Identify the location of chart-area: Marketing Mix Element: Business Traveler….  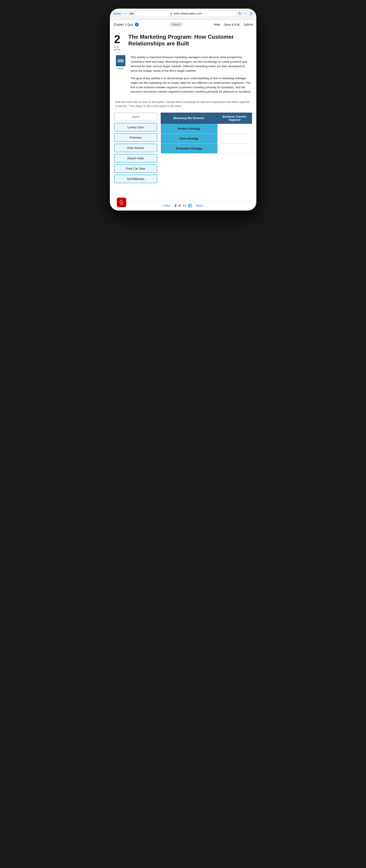
(206, 133).